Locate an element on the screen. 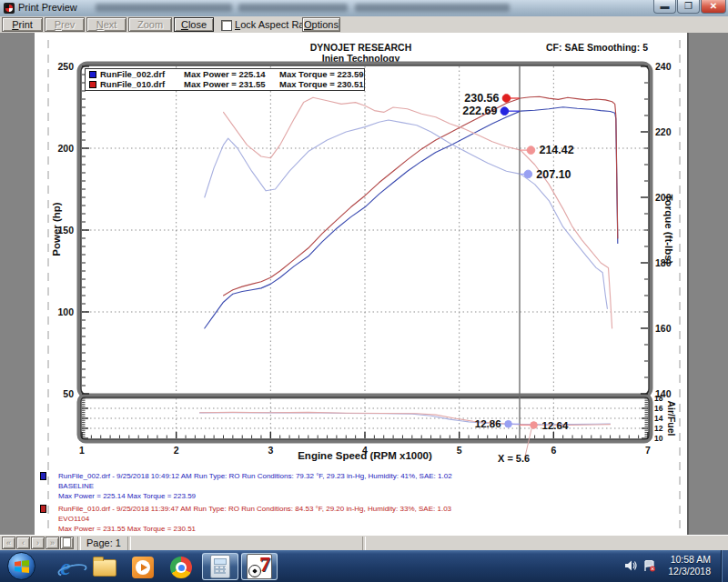 This screenshot has width=728, height=582. next-button: Next is located at coordinates (106, 25).